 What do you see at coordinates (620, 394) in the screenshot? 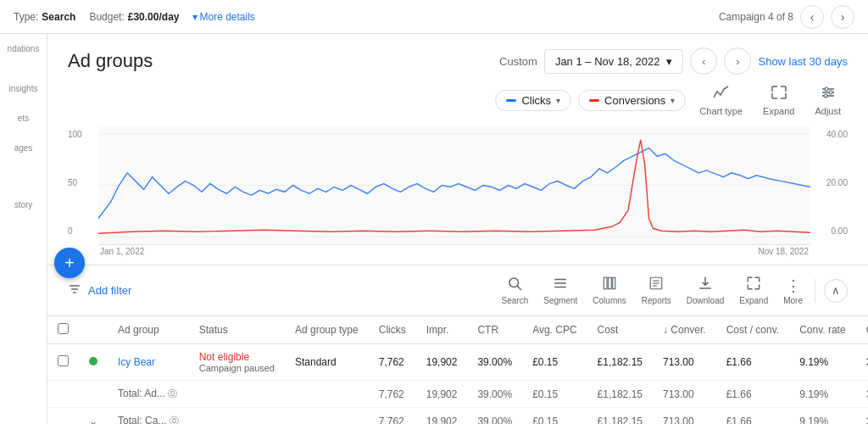
I see `total-ad-cost: £1,182.15` at bounding box center [620, 394].